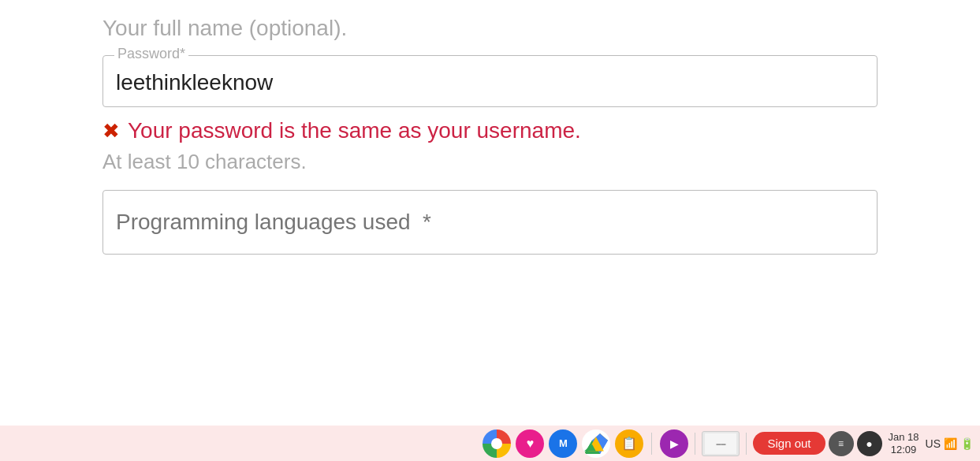  Describe the element at coordinates (563, 444) in the screenshot. I see `meet-icon: M` at that location.